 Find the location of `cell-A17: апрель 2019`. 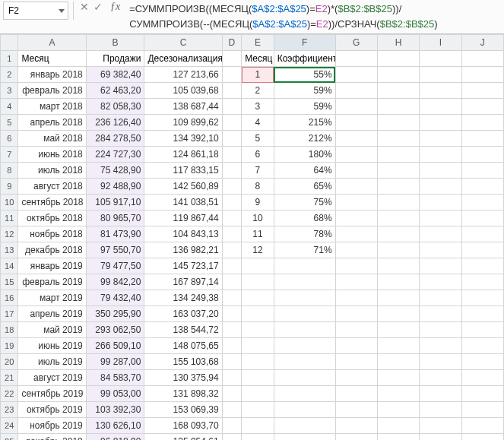

cell-A17: апрель 2019 is located at coordinates (52, 315).